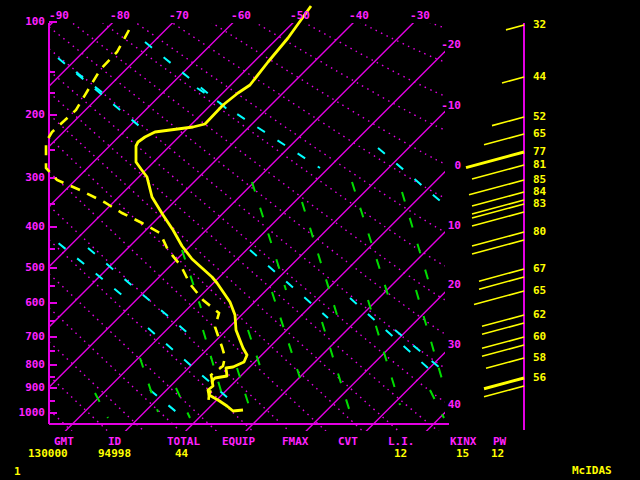 The width and height of the screenshot is (640, 480). I want to click on pressure-tick-label: 300, so click(35, 178).